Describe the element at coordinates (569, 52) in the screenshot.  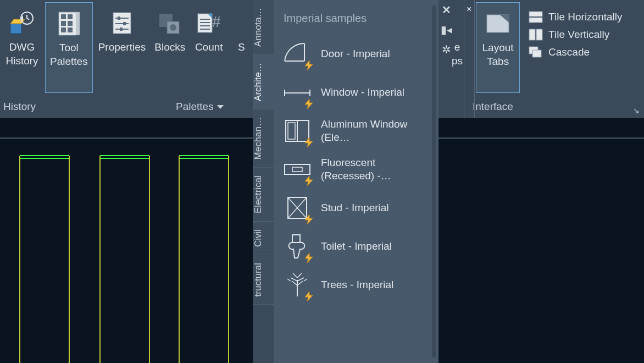
I see `cascade-label: Cascade` at that location.